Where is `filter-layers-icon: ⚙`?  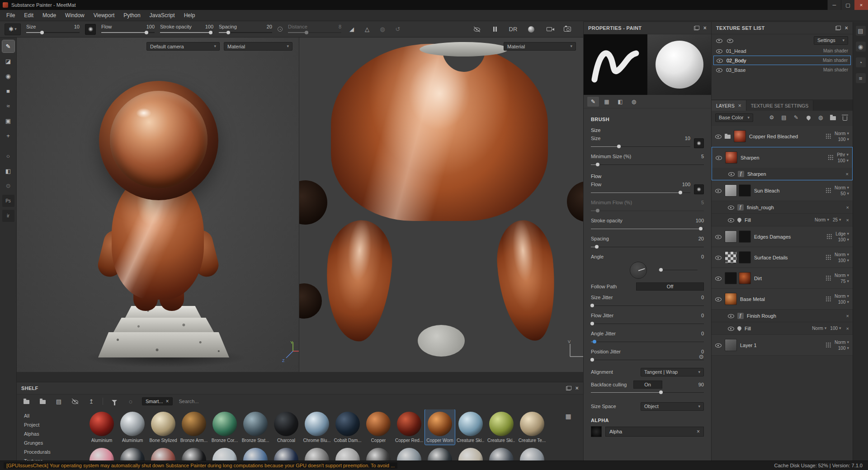 filter-layers-icon: ⚙ is located at coordinates (772, 118).